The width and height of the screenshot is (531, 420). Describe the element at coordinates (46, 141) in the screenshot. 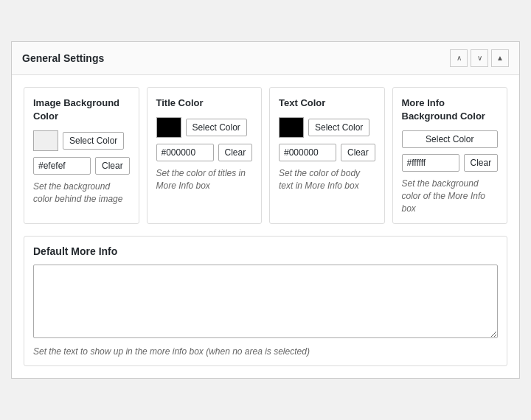

I see `image-bg-swatch` at that location.